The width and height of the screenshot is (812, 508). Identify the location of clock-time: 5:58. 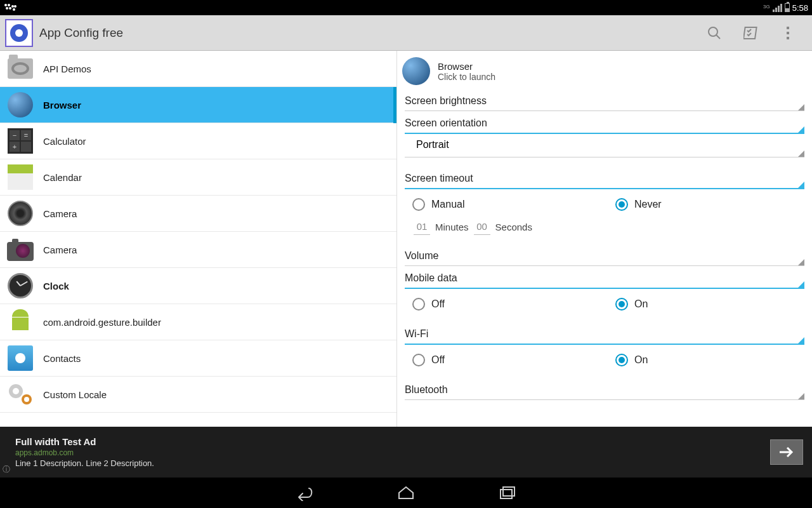
(801, 8).